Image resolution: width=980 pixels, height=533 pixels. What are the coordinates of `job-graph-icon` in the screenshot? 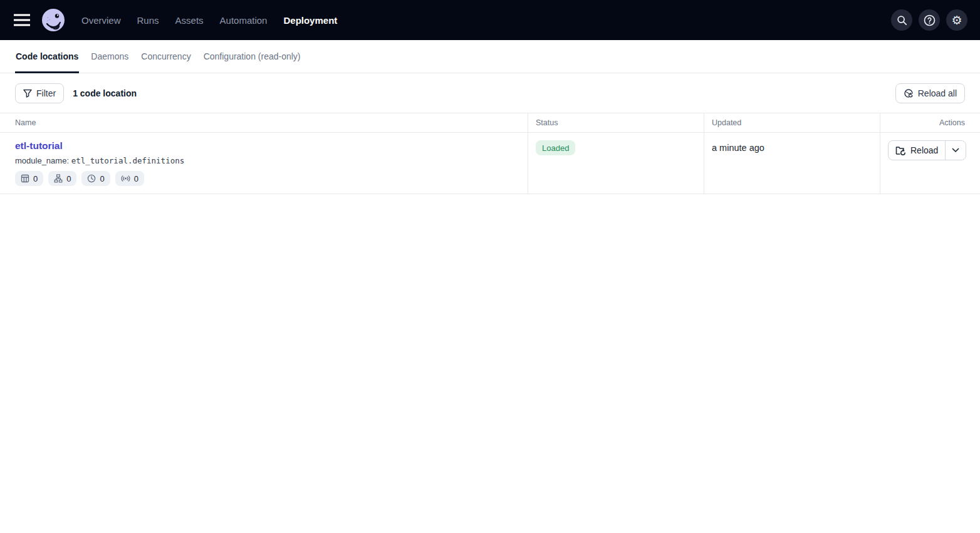 It's located at (58, 179).